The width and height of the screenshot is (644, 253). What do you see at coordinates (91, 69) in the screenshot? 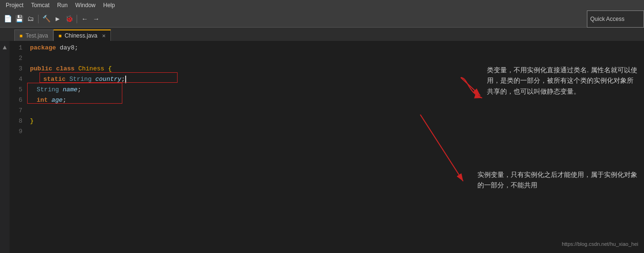
I see `class-name: Chiness` at bounding box center [91, 69].